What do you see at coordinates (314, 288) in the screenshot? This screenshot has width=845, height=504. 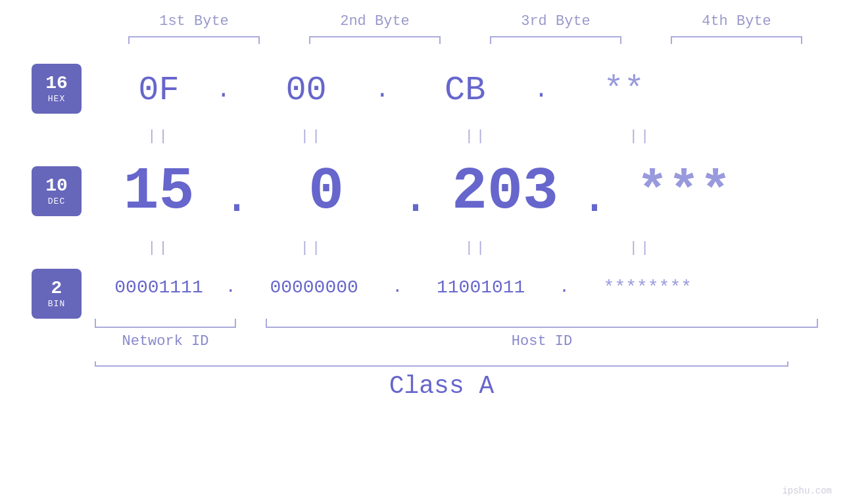 I see `bin-value-2: 00000000` at bounding box center [314, 288].